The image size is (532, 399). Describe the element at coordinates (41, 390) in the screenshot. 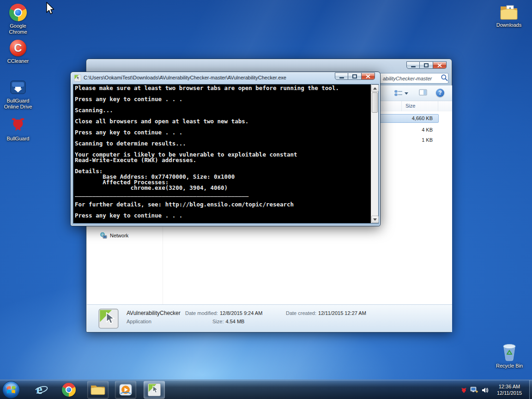

I see `internet-explorer-icon: e` at that location.